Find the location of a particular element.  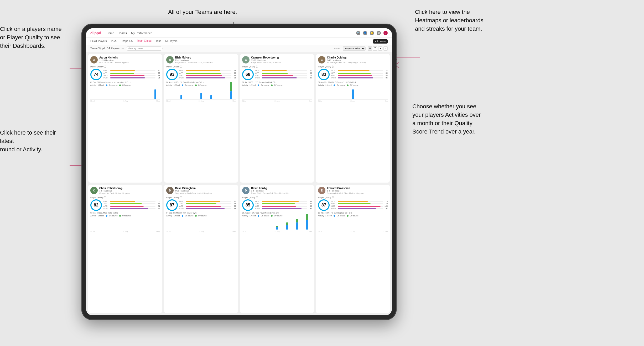

add-team-button: Add Team is located at coordinates (380, 41).